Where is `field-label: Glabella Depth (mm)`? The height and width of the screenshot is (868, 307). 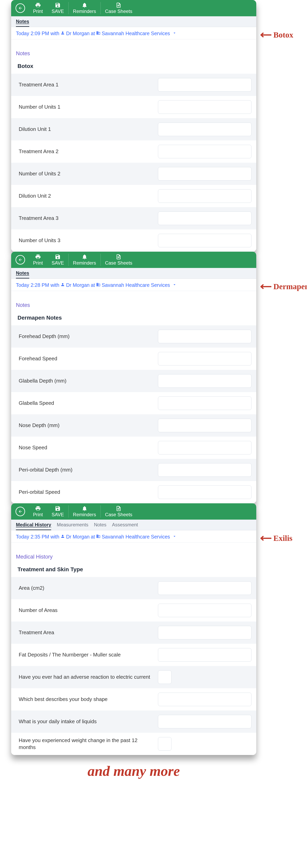
field-label: Glabella Depth (mm) is located at coordinates (88, 381).